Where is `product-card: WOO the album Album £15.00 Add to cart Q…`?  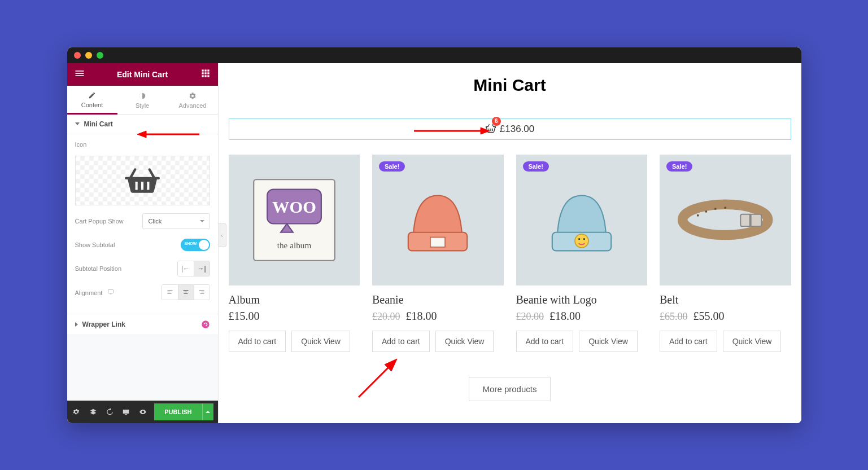
product-card: WOO the album Album £15.00 Add to cart Q… is located at coordinates (295, 253).